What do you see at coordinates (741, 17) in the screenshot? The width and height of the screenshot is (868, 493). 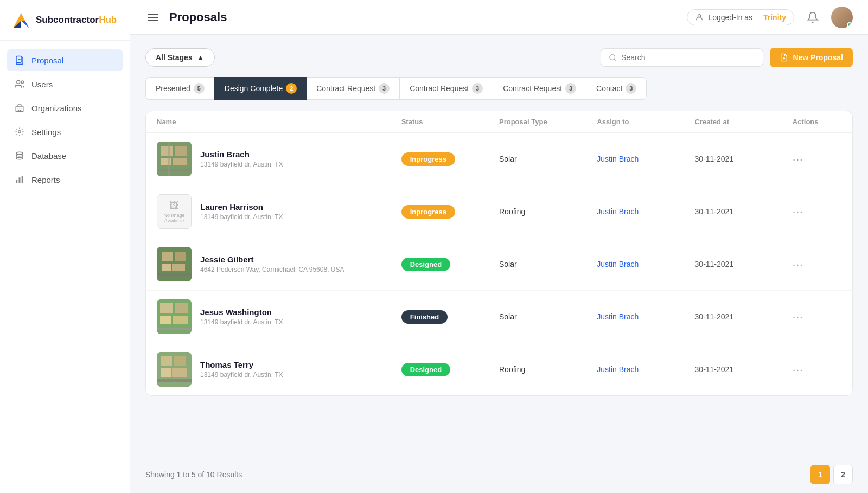 I see `logged-in-badge: Logged-In as Trinity` at bounding box center [741, 17].